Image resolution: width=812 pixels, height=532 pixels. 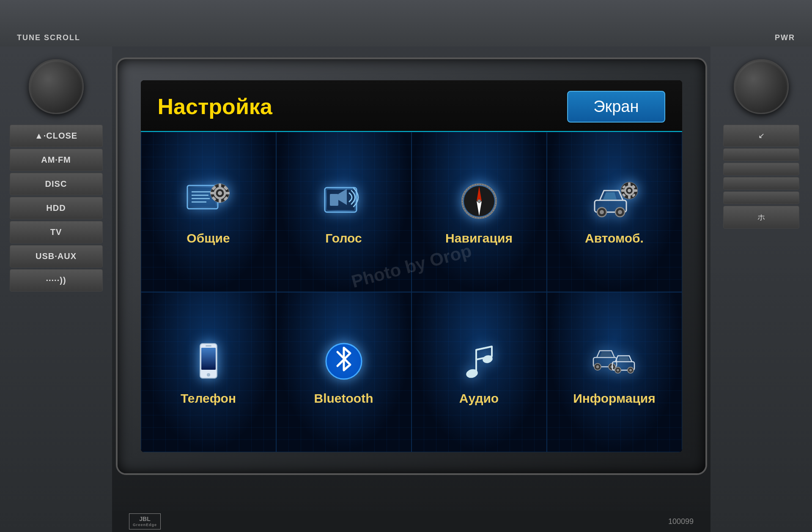 What do you see at coordinates (56, 256) in the screenshot?
I see `usbaux-button: USB·AUX` at bounding box center [56, 256].